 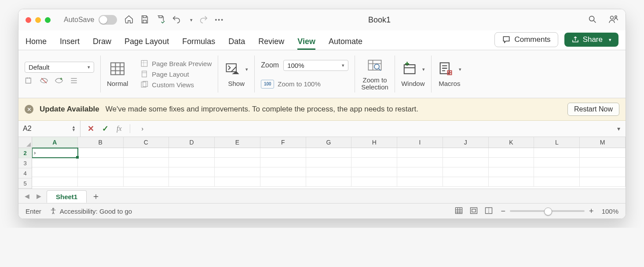 What do you see at coordinates (25, 163) in the screenshot?
I see `row-header: 3` at bounding box center [25, 163].